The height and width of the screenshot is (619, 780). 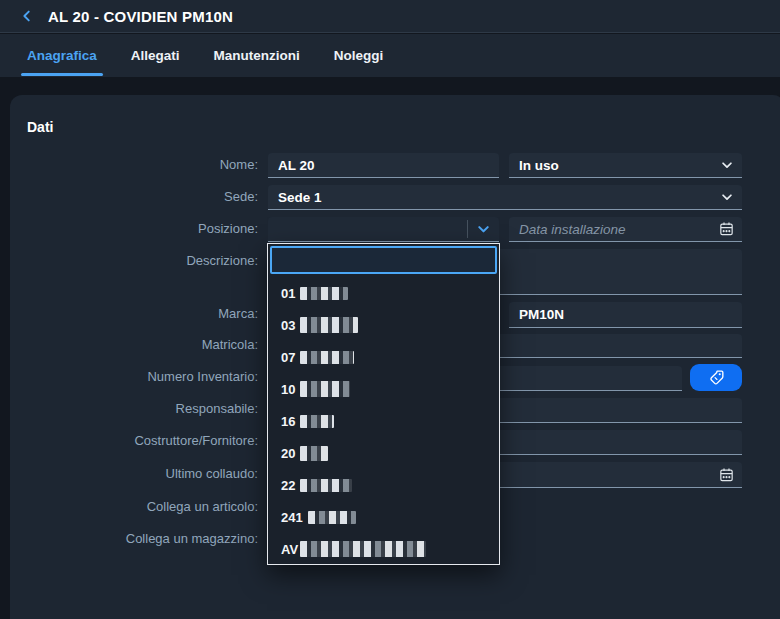 I want to click on dropdown-filter-input-field, so click(x=384, y=260).